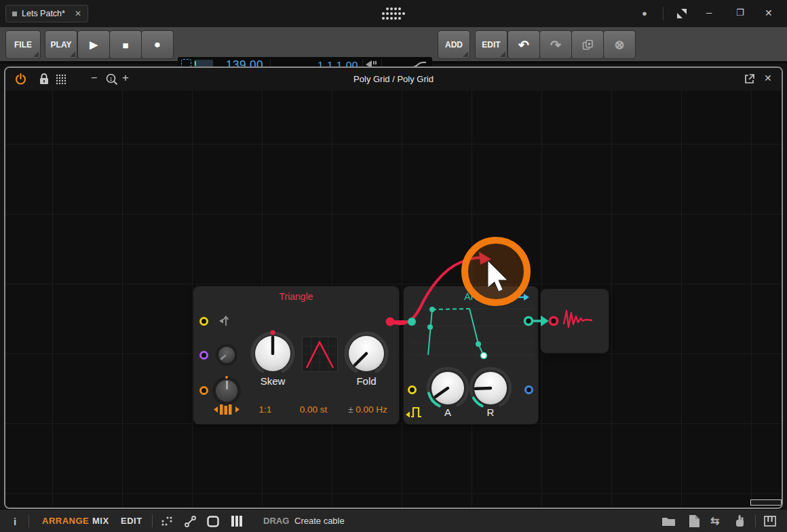  I want to click on envelope-end-node, so click(484, 356).